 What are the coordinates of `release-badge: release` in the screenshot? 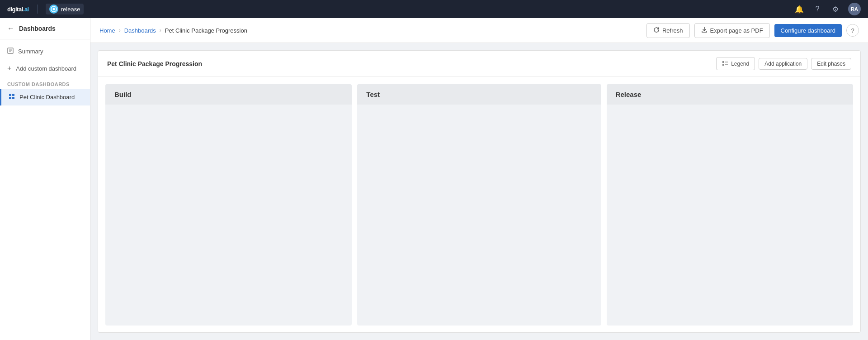 It's located at (65, 9).